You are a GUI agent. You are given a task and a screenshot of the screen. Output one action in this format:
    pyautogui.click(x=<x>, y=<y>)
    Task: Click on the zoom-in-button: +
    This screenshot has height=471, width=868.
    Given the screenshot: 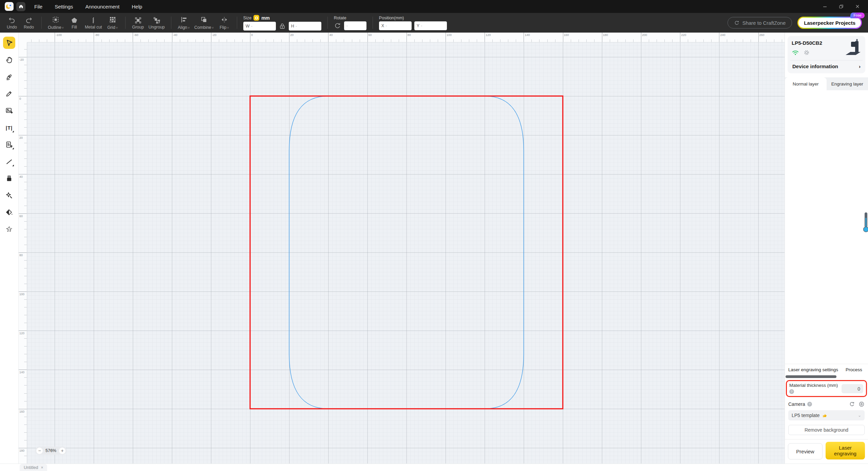 What is the action you would take?
    pyautogui.click(x=62, y=451)
    